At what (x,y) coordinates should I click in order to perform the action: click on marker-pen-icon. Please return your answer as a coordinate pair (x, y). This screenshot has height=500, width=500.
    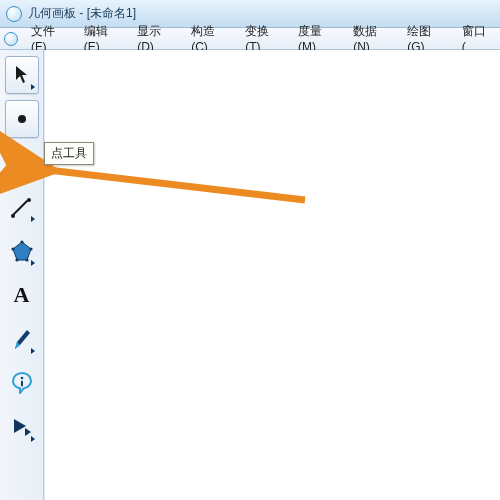
    Looking at the image, I should click on (22, 339).